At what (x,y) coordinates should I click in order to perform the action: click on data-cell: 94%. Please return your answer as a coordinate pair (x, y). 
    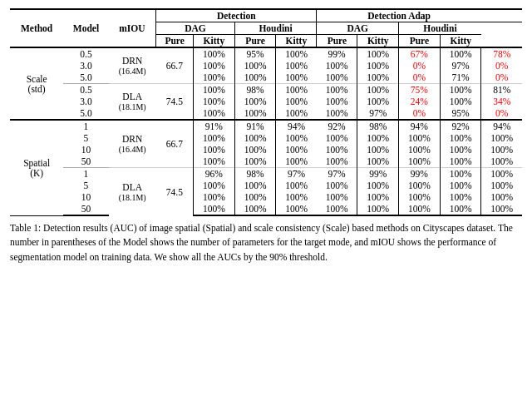
    Looking at the image, I should click on (420, 126).